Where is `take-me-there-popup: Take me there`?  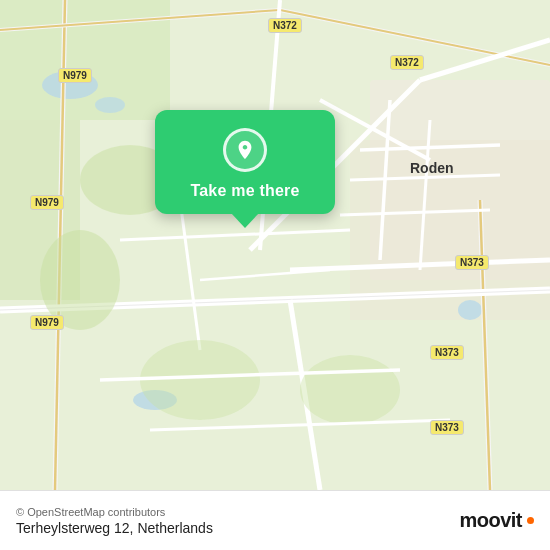 take-me-there-popup: Take me there is located at coordinates (245, 162).